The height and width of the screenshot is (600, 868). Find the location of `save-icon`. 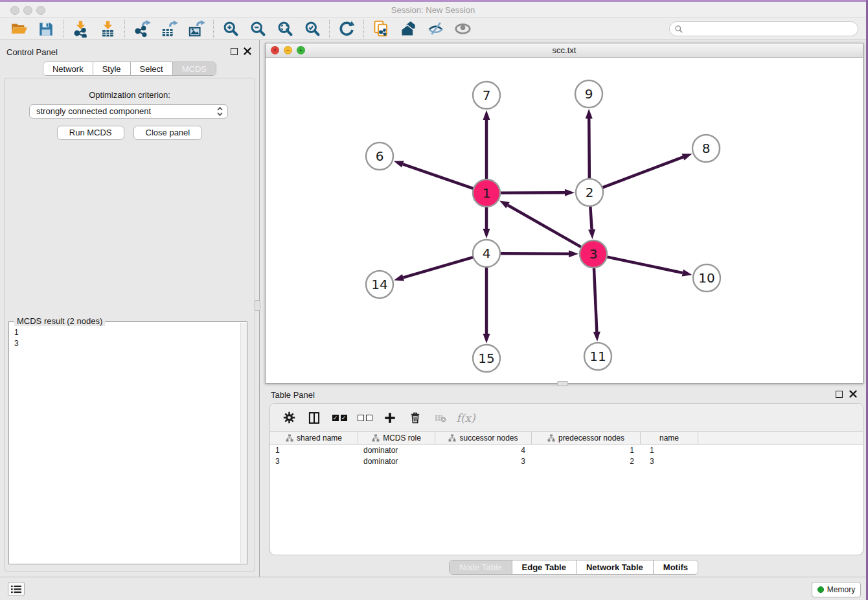

save-icon is located at coordinates (46, 29).